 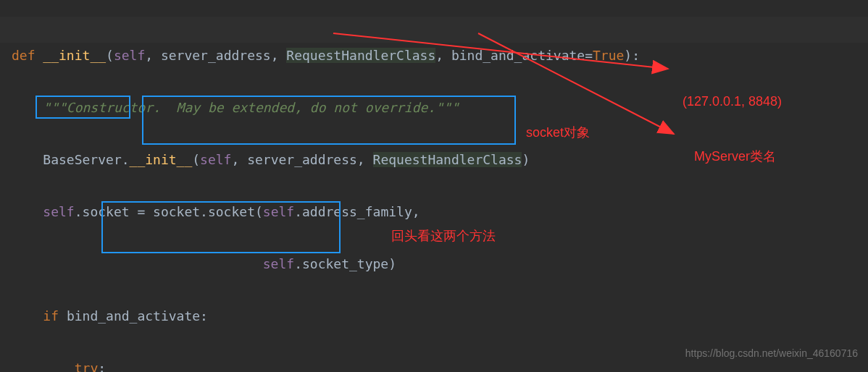 What do you see at coordinates (301, 159) in the screenshot?
I see `args: , server_address,` at bounding box center [301, 159].